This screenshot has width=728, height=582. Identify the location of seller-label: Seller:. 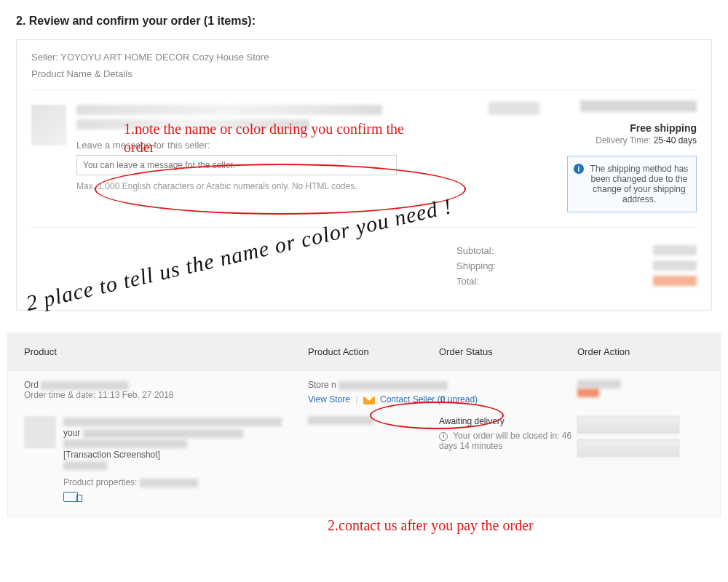
(45, 57).